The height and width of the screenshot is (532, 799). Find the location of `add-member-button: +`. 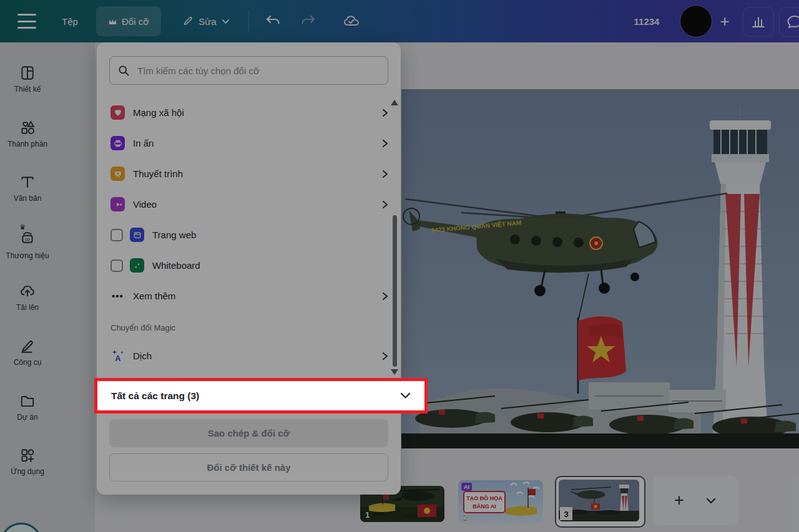

add-member-button: + is located at coordinates (725, 21).